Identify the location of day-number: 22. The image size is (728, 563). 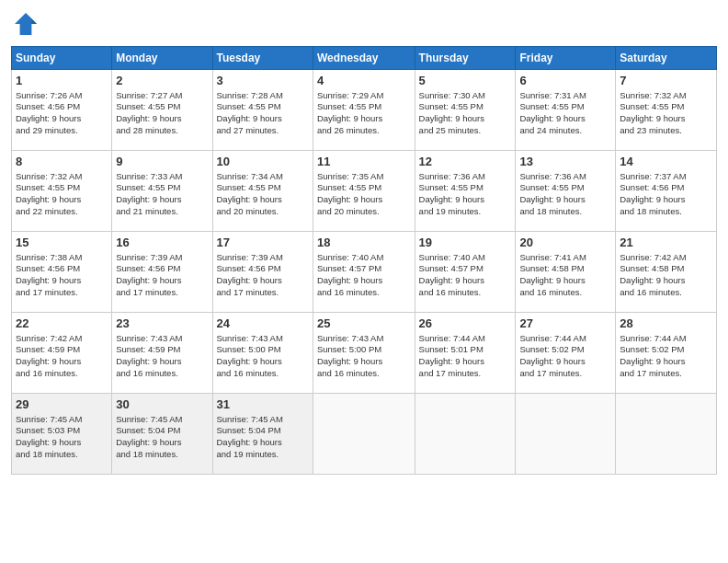
(62, 324).